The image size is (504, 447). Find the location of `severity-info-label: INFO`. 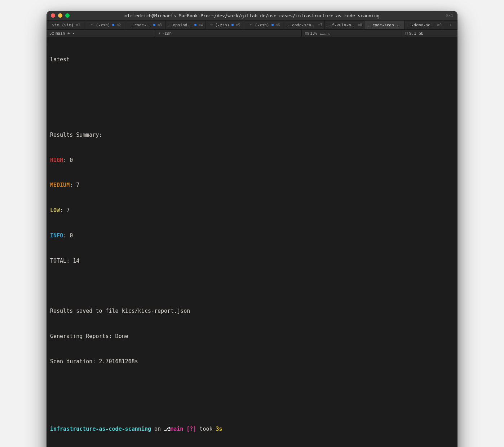

severity-info-label: INFO is located at coordinates (57, 236).